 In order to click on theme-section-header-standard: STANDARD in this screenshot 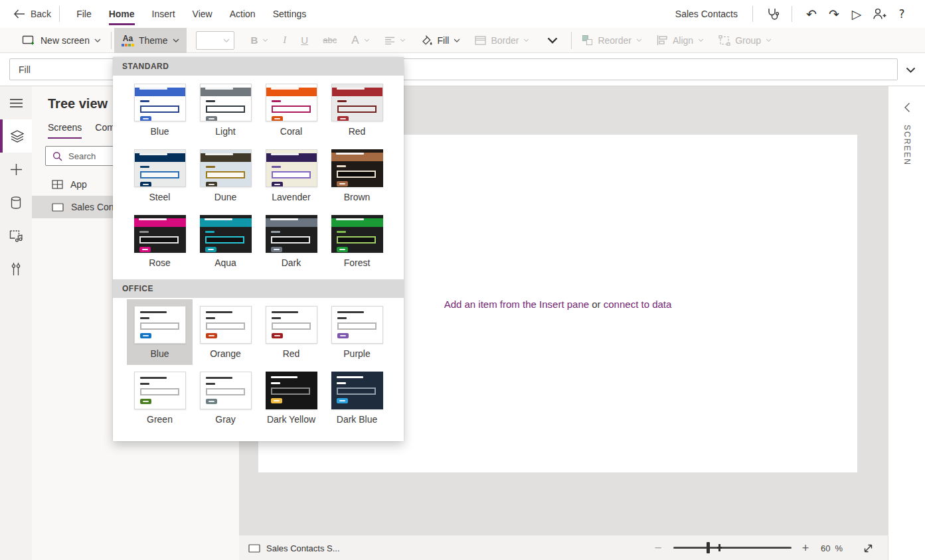, I will do `click(258, 66)`.